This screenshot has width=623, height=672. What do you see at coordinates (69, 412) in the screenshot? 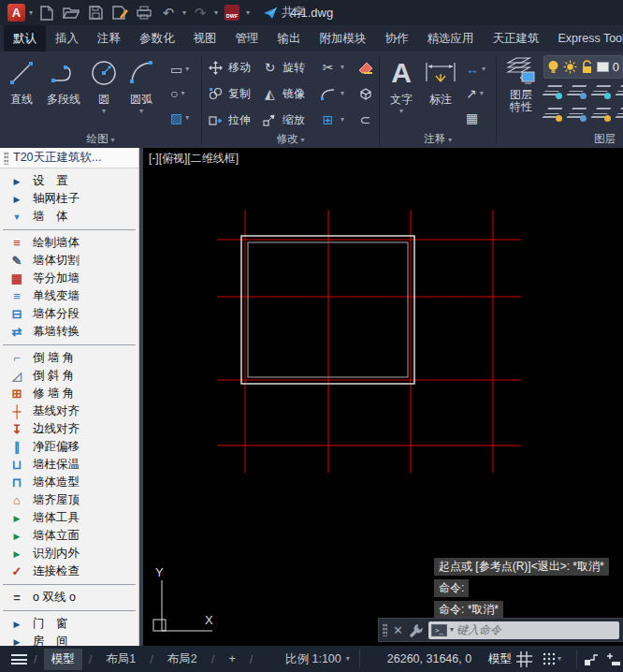
I see `sidebar-item: ┼ 基线对齐` at bounding box center [69, 412].